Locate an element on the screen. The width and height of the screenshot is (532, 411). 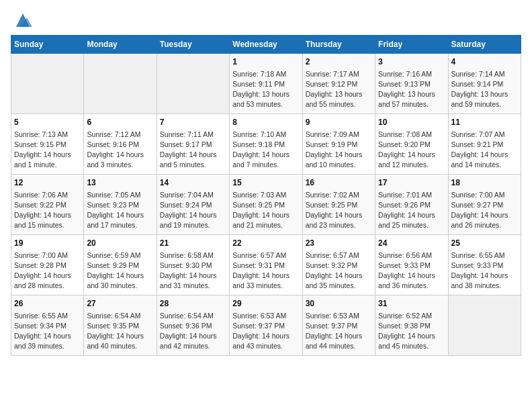
day-number: 5 is located at coordinates (47, 122).